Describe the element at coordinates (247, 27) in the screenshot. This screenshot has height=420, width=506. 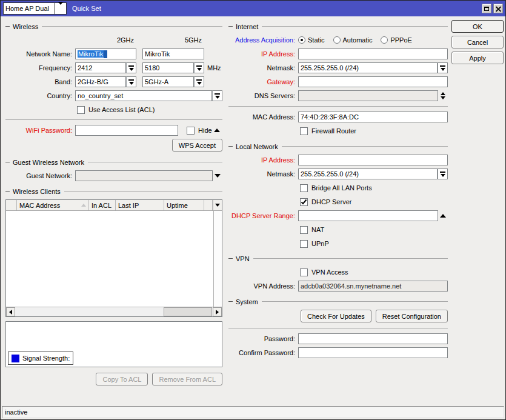
I see `section-label: Internet` at that location.